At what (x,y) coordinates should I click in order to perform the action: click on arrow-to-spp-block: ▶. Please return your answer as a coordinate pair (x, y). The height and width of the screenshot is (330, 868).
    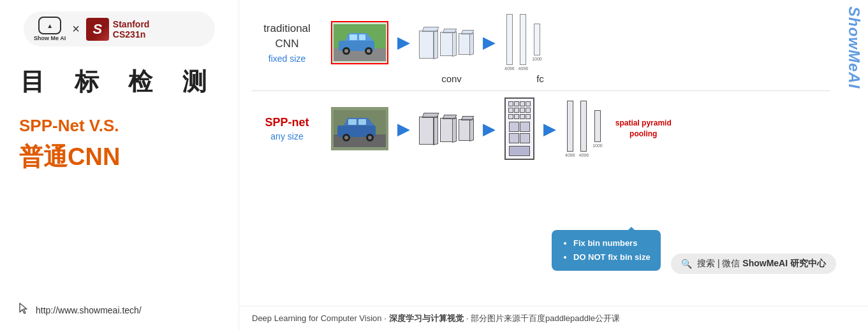
    Looking at the image, I should click on (489, 129).